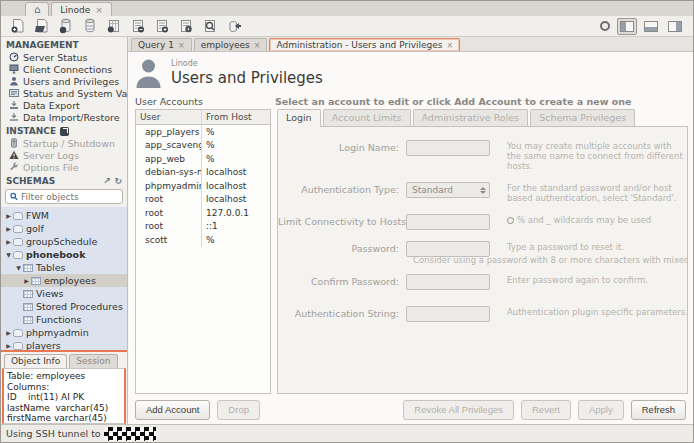  Describe the element at coordinates (64, 81) in the screenshot. I see `sidebar-item-users-privileges: Users and Privileges` at that location.